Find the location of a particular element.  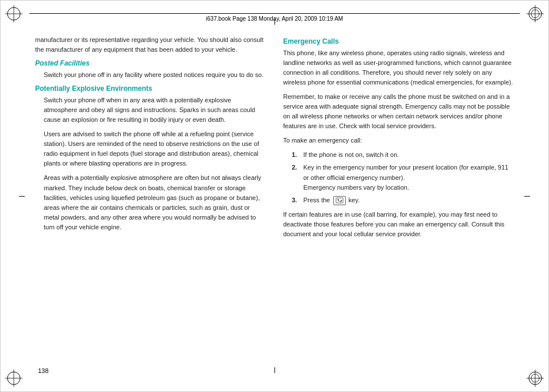

step-3-text-after: key. is located at coordinates (354, 200).